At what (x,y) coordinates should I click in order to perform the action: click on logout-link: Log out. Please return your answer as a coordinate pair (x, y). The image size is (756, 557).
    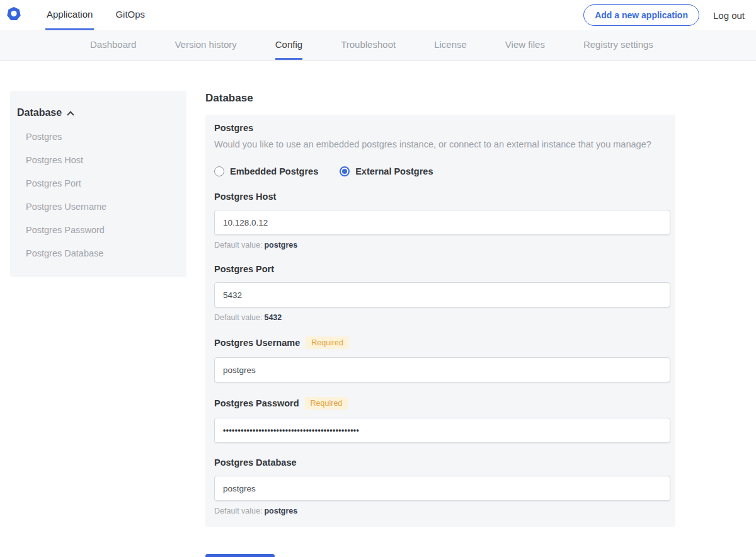
    Looking at the image, I should click on (729, 15).